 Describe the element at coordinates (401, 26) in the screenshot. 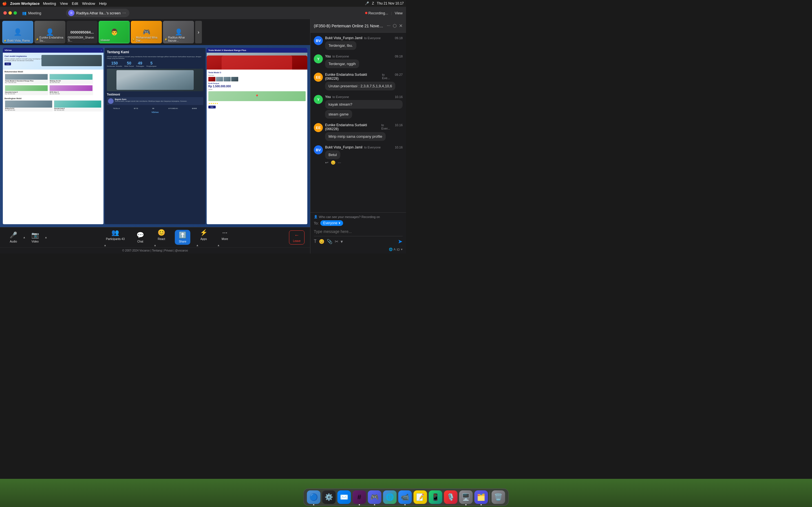

I see `chat-close-icon: ✕` at that location.